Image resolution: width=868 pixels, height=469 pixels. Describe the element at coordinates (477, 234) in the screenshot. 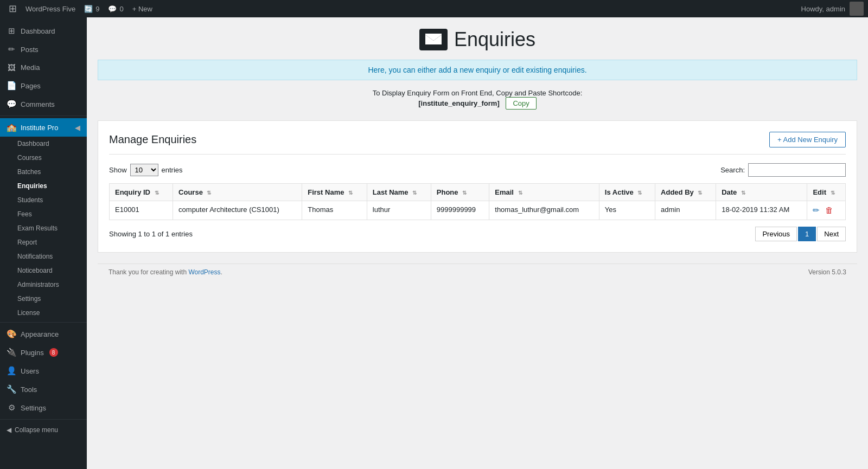

I see `pagination: Showing 1 to 1 of 1 entries Previous 1 N…` at that location.